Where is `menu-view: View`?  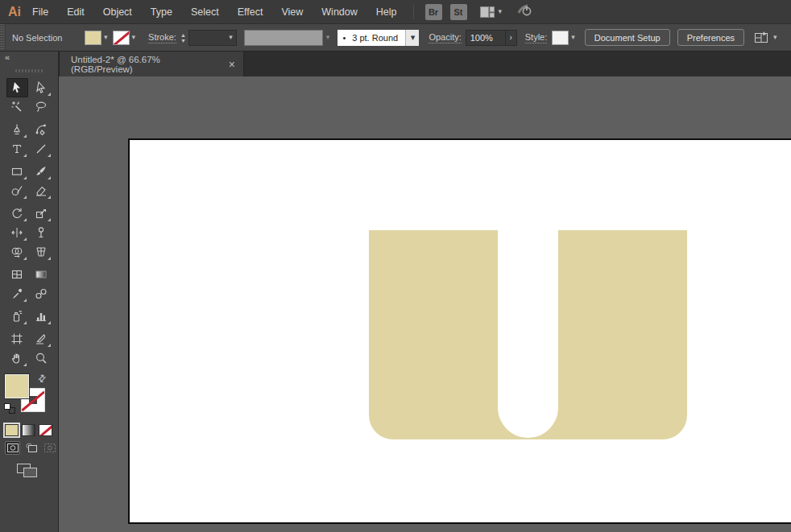 menu-view: View is located at coordinates (292, 12).